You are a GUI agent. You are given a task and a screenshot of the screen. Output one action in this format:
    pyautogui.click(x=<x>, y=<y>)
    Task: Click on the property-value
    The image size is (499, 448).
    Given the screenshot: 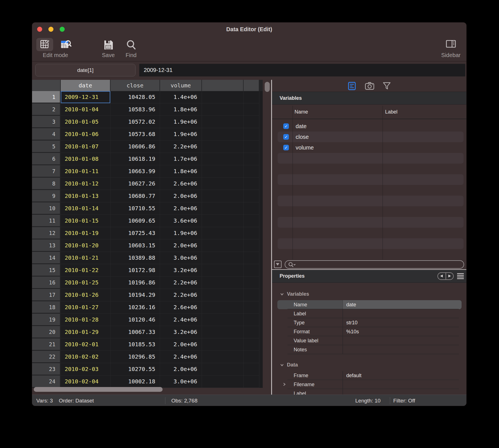 What is the action you would take?
    pyautogui.click(x=402, y=341)
    